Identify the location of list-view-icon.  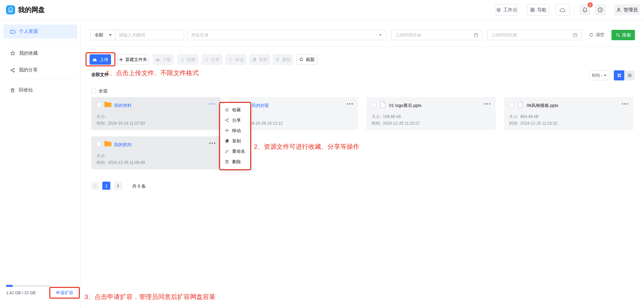
(630, 75).